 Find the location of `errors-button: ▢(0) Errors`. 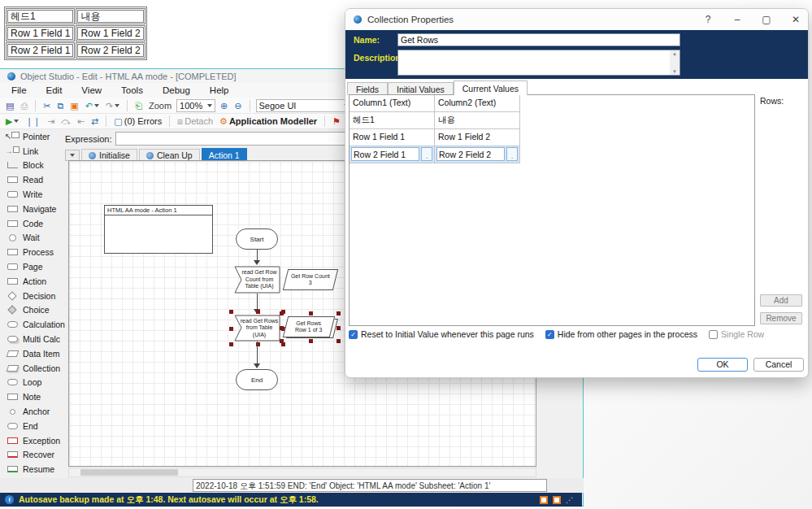

errors-button: ▢(0) Errors is located at coordinates (138, 121).